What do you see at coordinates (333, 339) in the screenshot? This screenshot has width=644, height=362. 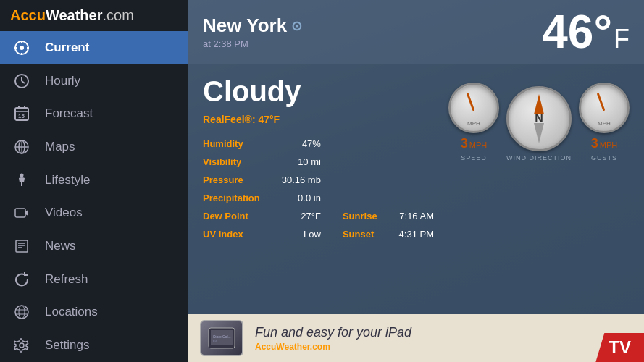 I see `ad-text-block: Fun and easy for your iPad AccuWeather.c…` at bounding box center [333, 339].